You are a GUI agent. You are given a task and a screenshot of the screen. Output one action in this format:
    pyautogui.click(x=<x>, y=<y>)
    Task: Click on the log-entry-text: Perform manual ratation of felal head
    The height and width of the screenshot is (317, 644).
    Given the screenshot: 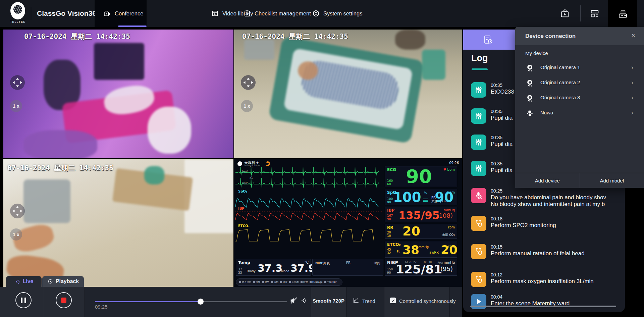 What is the action you would take?
    pyautogui.click(x=538, y=254)
    